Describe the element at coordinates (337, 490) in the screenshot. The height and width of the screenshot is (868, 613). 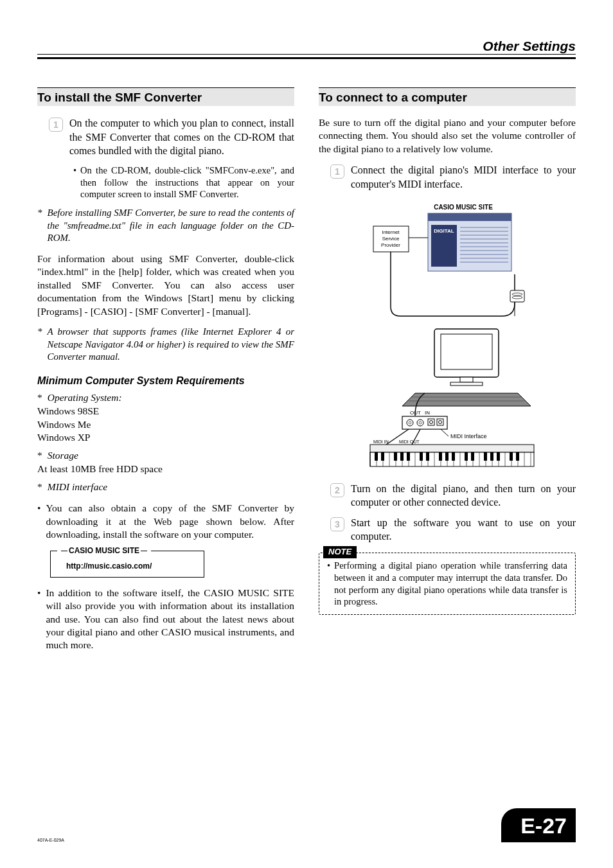
I see `step-number-icon: 2` at that location.